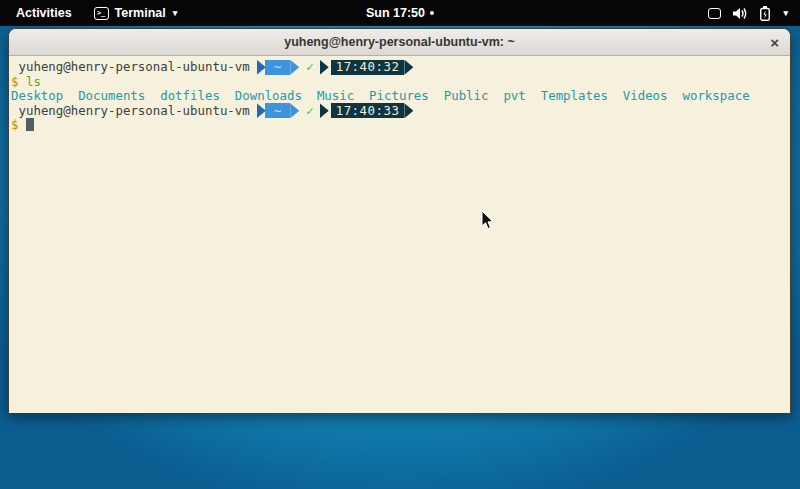  Describe the element at coordinates (714, 14) in the screenshot. I see `display-icon` at that location.